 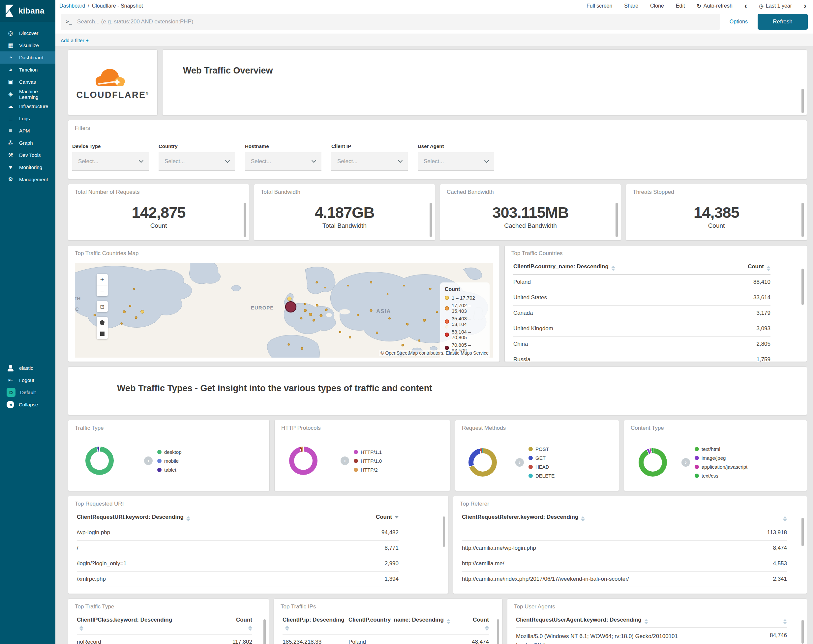 What do you see at coordinates (28, 143) in the screenshot?
I see `sidebar-item-graph: ⁂Graph` at bounding box center [28, 143].